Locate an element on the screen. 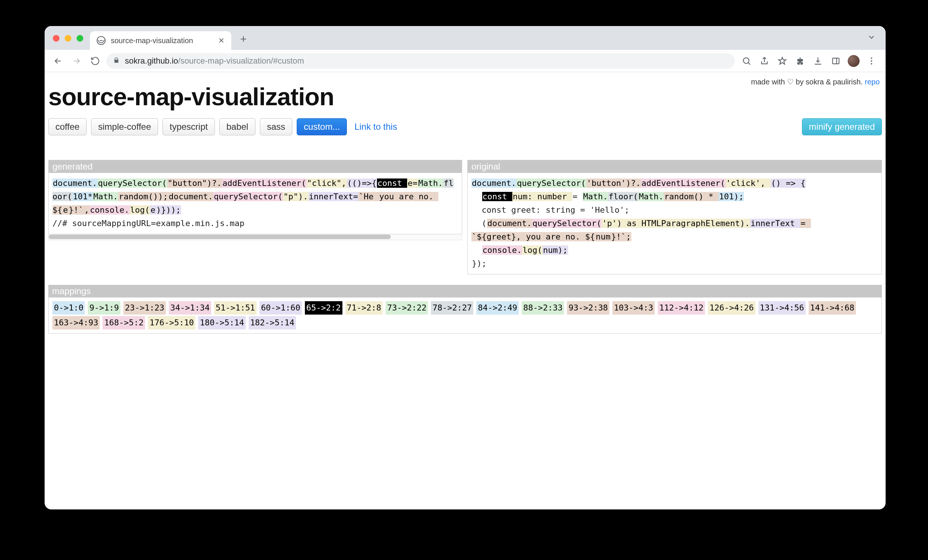 The image size is (928, 560). original-segment: innerText is located at coordinates (775, 223).